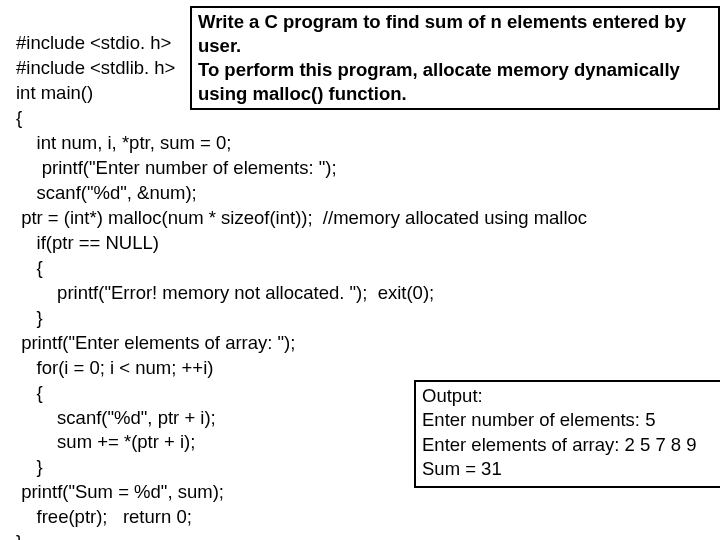 The image size is (720, 540). I want to click on output-line: Output:, so click(568, 396).